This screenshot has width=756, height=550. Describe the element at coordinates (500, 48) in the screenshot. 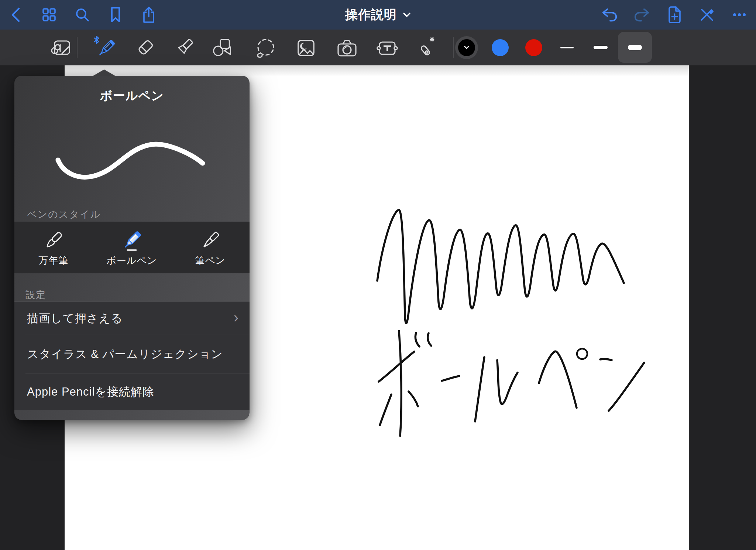

I see `blue-swatch` at that location.